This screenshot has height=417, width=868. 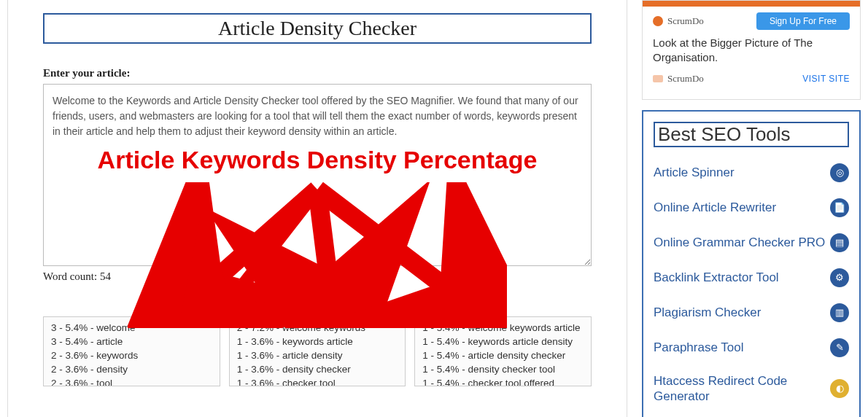 I want to click on ad-card: ScrumDo Sign Up For Free Look at the Big…, so click(x=751, y=50).